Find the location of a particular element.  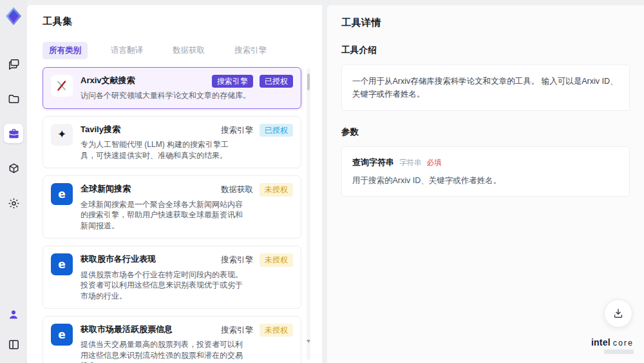

intro-box: 一个用于从Arxiv存储库搜索科学论文和文章的工具。 输入可以是Arxiv ID… is located at coordinates (486, 88).